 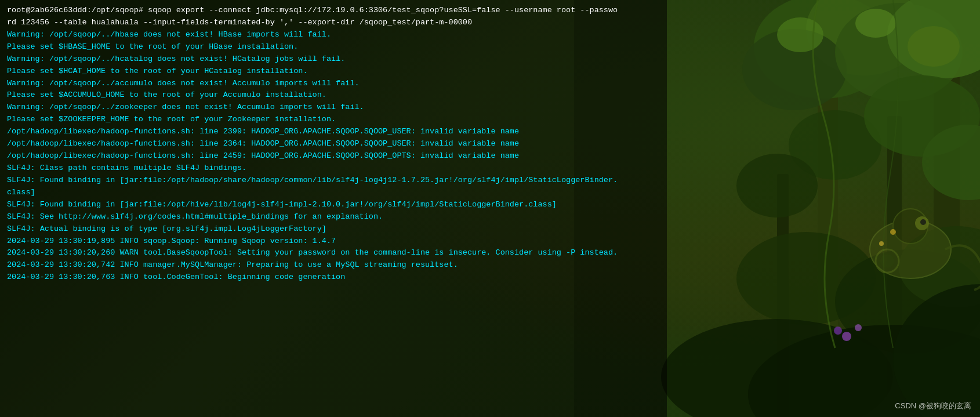 I want to click on terminal-line: Please set $HCAT_HOME to the root of you…, so click(x=490, y=72).